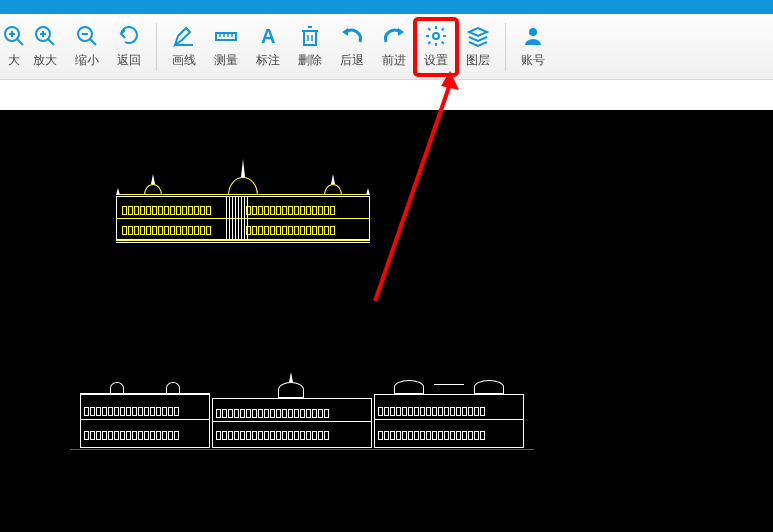 Image resolution: width=773 pixels, height=532 pixels. What do you see at coordinates (87, 47) in the screenshot?
I see `zoom-out-button: 缩小` at bounding box center [87, 47].